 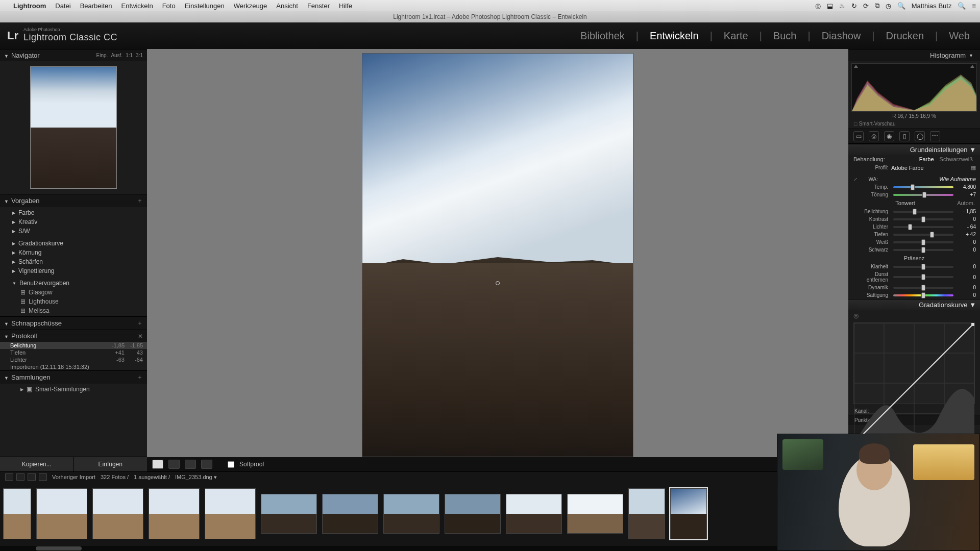 I want to click on filmstrip-filename: IMG_2353.dng ▾, so click(x=196, y=478).